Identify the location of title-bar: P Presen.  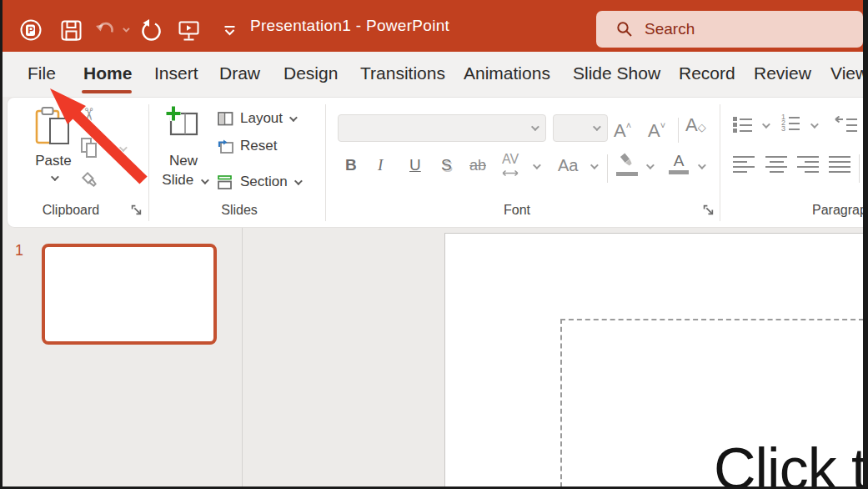
(434, 26).